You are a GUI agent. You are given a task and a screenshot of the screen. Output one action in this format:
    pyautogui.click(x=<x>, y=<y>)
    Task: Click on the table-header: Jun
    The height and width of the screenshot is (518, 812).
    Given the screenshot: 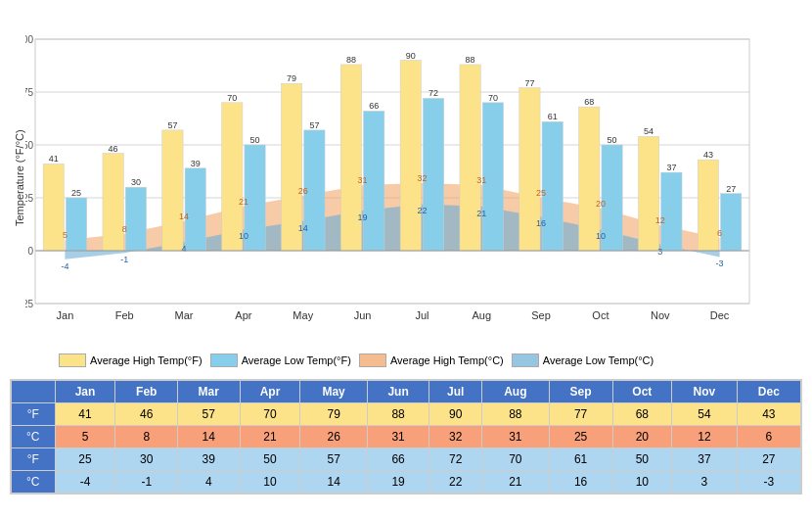 What is the action you would take?
    pyautogui.click(x=398, y=392)
    